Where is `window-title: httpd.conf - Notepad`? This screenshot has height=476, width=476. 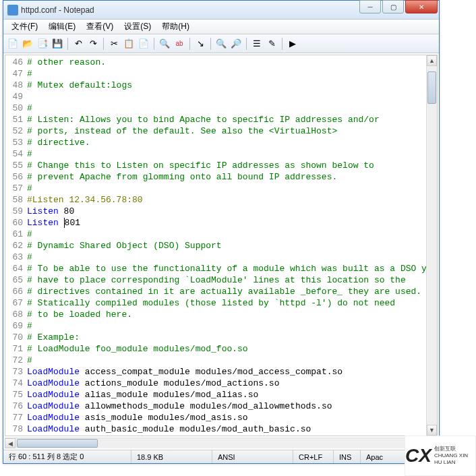 window-title: httpd.conf - Notepad is located at coordinates (190, 10).